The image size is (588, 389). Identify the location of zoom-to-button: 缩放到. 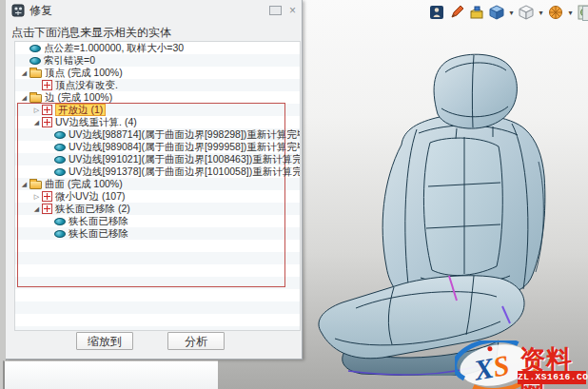
(105, 340).